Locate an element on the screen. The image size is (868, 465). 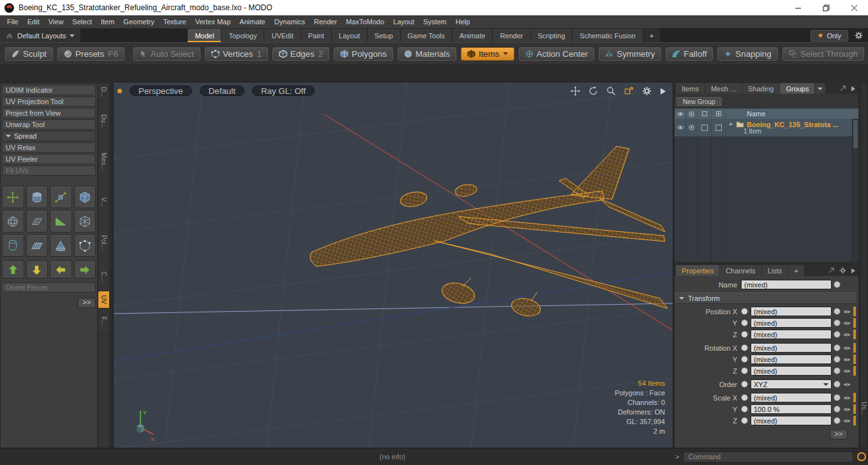
udim-indicator-button: UDIM Indicator is located at coordinates (49, 90).